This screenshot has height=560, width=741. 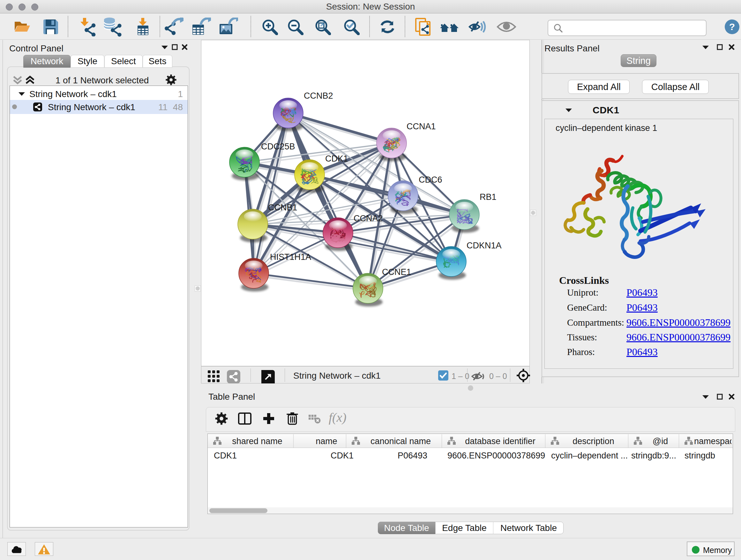 I want to click on svg-text: CDC6, so click(x=430, y=180).